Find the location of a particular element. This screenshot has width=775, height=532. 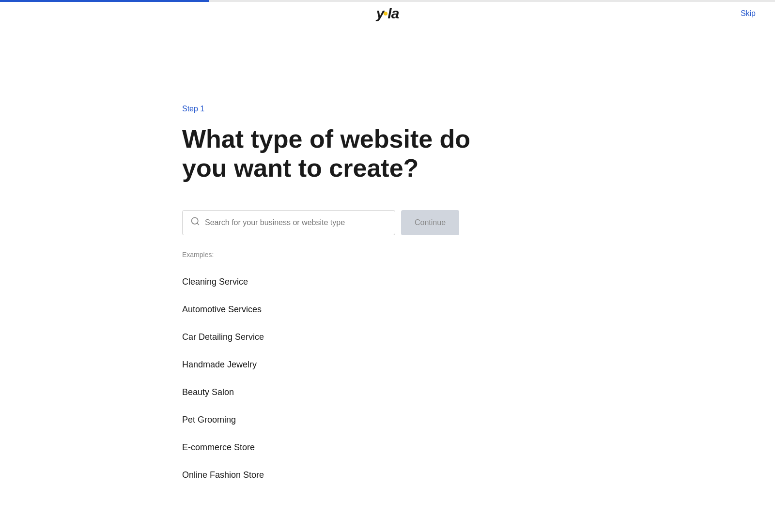

search-icon is located at coordinates (195, 223).